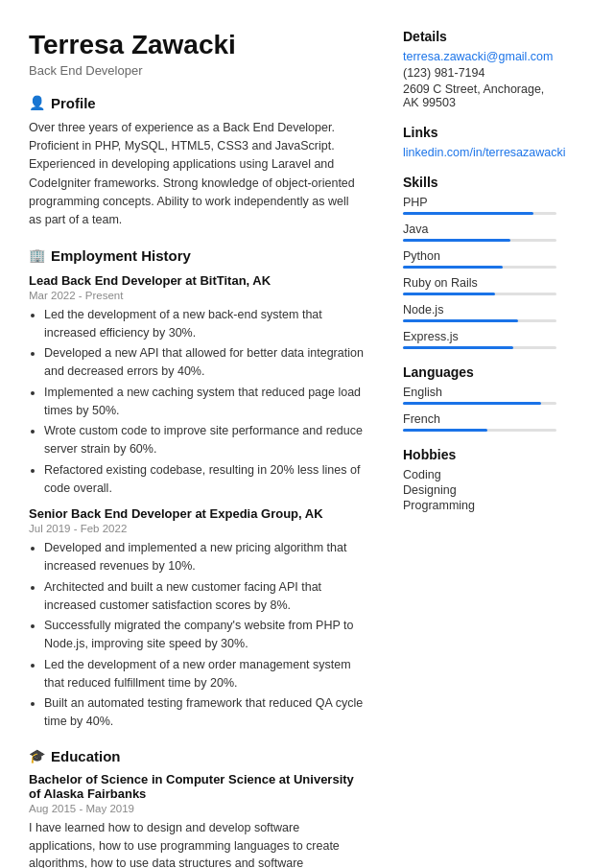  What do you see at coordinates (197, 71) in the screenshot?
I see `candidate-title: Back End Developer` at bounding box center [197, 71].